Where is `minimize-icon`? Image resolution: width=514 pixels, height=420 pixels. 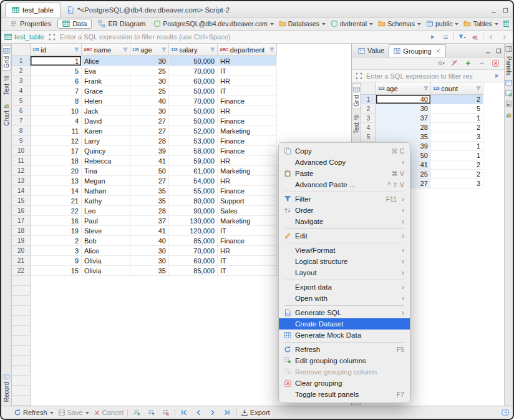
minimize-icon is located at coordinates (494, 10).